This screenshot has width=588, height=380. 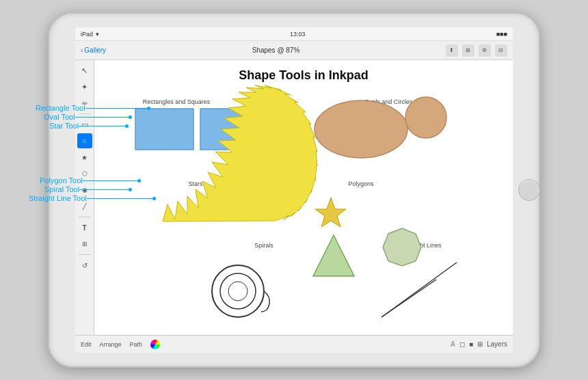 What do you see at coordinates (87, 34) in the screenshot?
I see `ipad-label: iPad` at bounding box center [87, 34].